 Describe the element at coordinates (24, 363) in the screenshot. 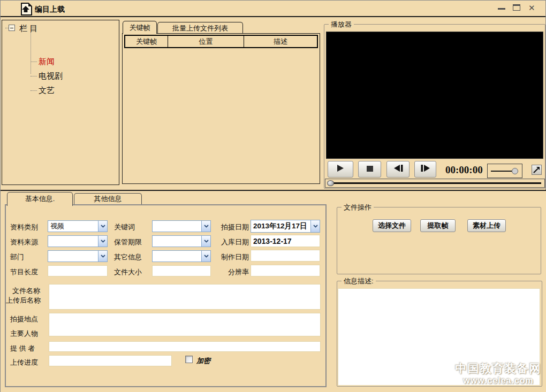

I see `upload-progress-label: 上传进度` at that location.